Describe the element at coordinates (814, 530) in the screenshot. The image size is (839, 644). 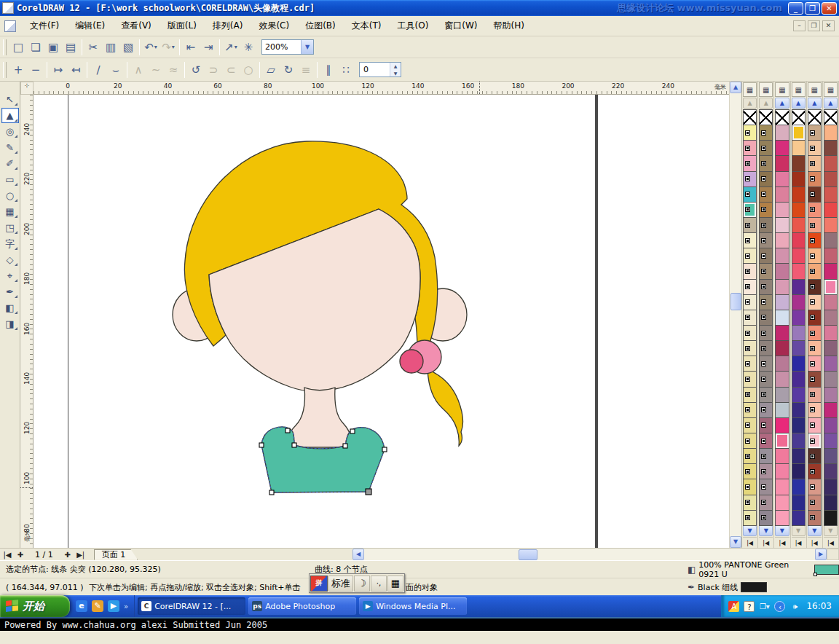
I see `palette-scroll-down-icon: ▼` at that location.